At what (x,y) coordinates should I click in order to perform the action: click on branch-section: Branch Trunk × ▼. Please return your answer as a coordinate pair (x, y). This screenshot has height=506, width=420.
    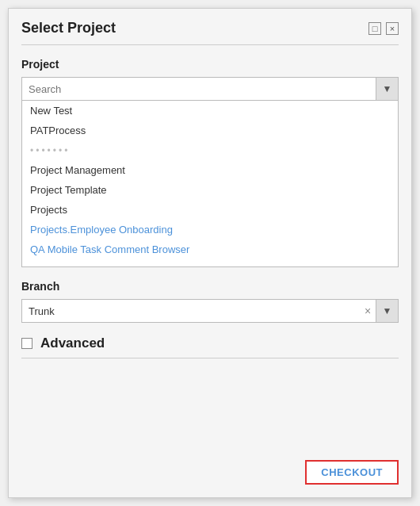
    Looking at the image, I should click on (210, 301).